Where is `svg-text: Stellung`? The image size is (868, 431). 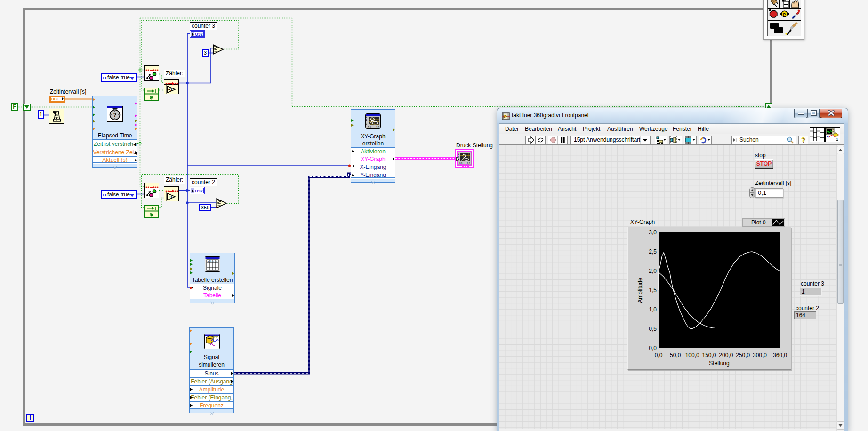 svg-text: Stellung is located at coordinates (719, 363).